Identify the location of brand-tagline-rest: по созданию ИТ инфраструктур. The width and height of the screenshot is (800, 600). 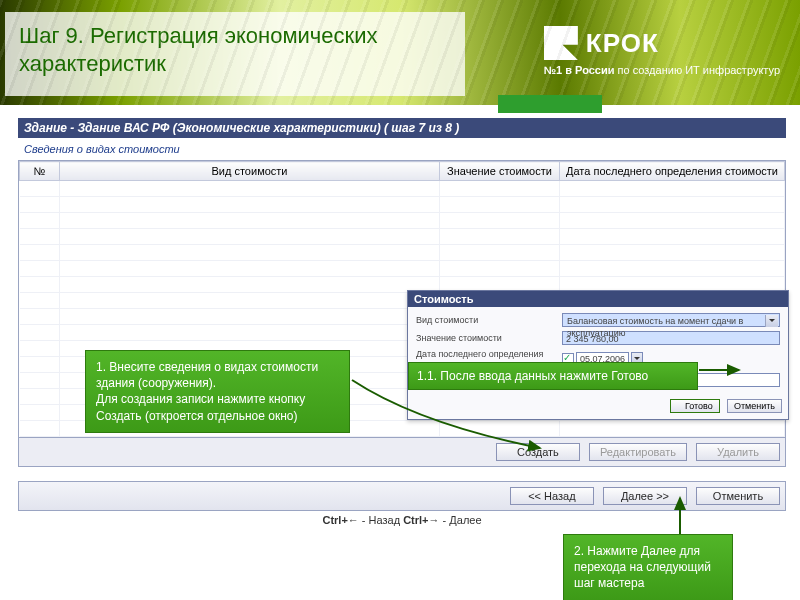
(698, 70).